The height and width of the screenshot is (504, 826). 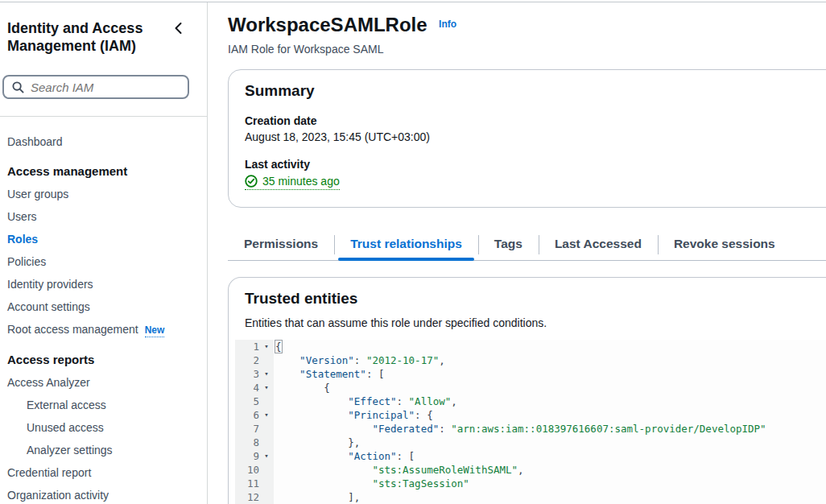 I want to click on code-line: 2 "Version": "2012-10-17",, so click(x=531, y=361).